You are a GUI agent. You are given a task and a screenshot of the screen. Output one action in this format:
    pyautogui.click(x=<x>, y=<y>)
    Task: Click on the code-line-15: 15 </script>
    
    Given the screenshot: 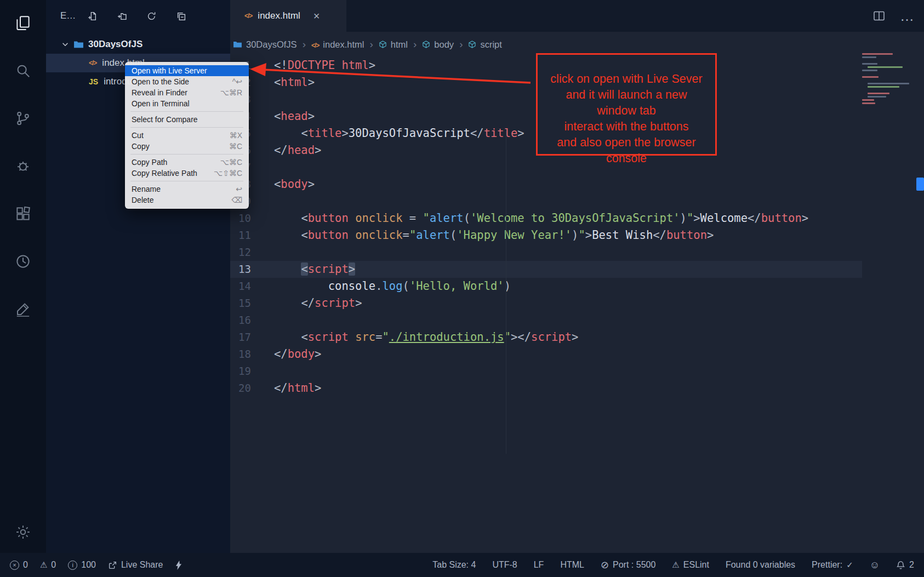 What is the action you would take?
    pyautogui.click(x=546, y=304)
    